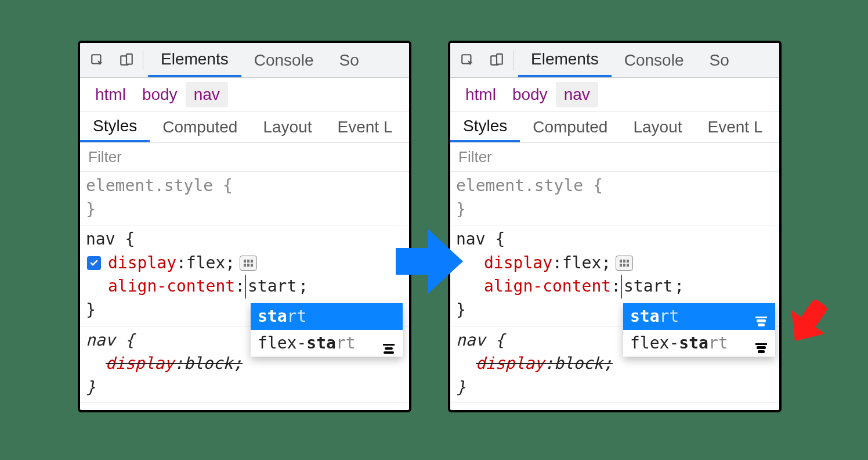  Describe the element at coordinates (806, 321) in the screenshot. I see `callout-arrow-icon` at that location.